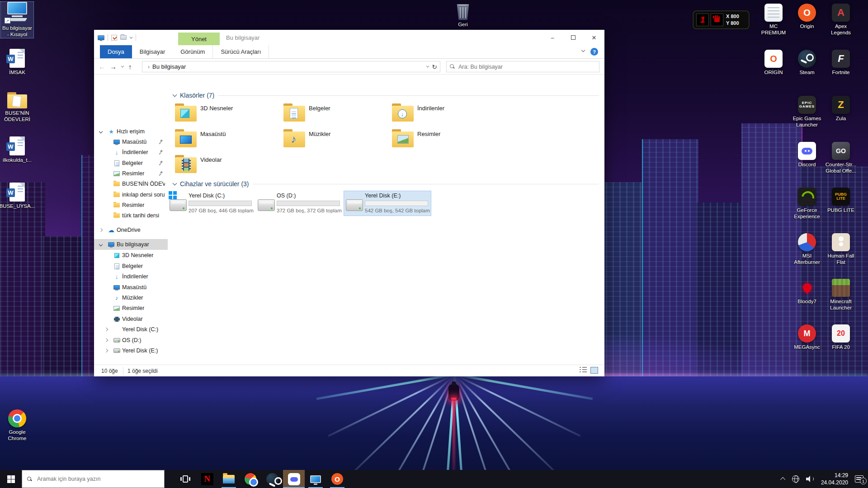 The height and width of the screenshot is (488, 868). I want to click on folder-tile-3d-nesneler: 3D Nesneler, so click(226, 114).